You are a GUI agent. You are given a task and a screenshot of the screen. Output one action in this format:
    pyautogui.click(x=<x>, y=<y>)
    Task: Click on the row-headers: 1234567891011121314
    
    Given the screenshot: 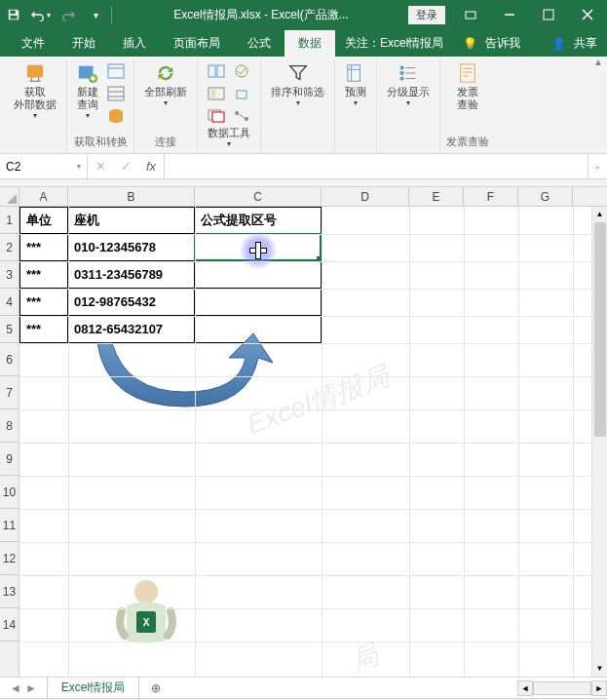 What is the action you would take?
    pyautogui.click(x=10, y=442)
    